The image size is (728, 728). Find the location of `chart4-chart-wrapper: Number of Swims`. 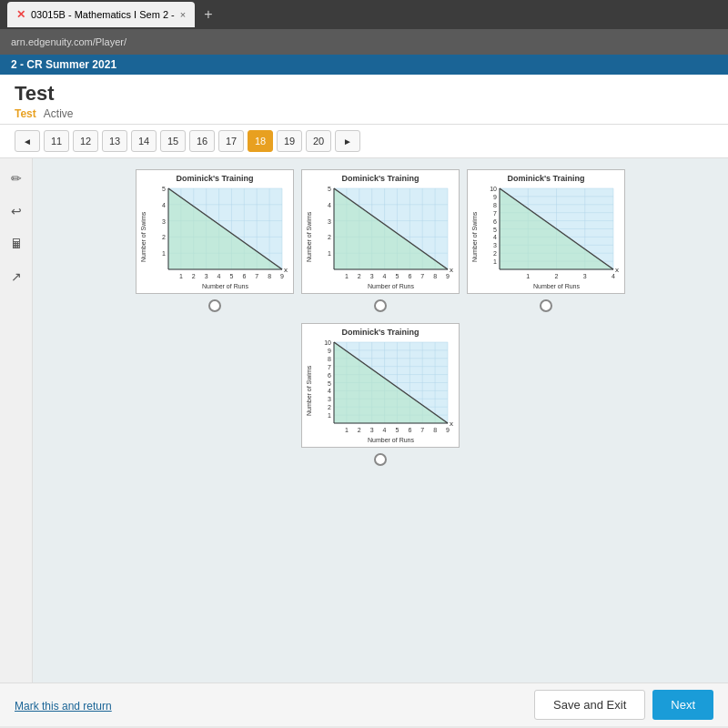

chart4-chart-wrapper: Number of Swims is located at coordinates (380, 391).